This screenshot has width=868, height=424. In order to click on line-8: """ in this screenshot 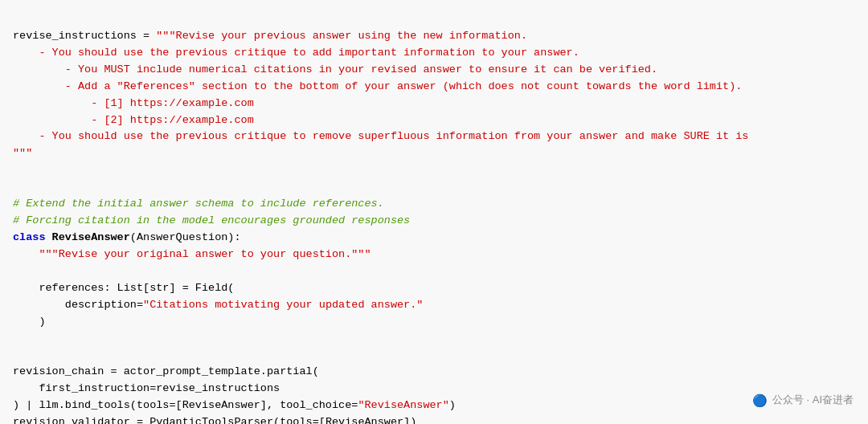, I will do `click(23, 153)`.